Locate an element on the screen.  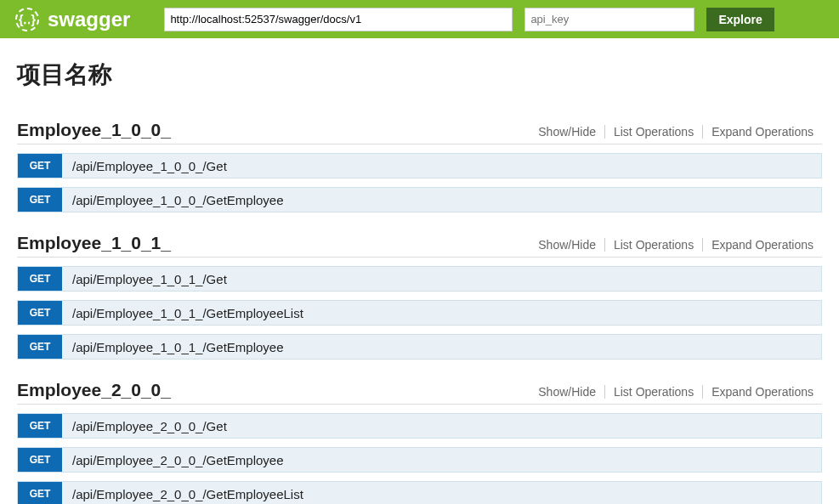
section-title: Employee_1_0_0_ is located at coordinates (94, 130).